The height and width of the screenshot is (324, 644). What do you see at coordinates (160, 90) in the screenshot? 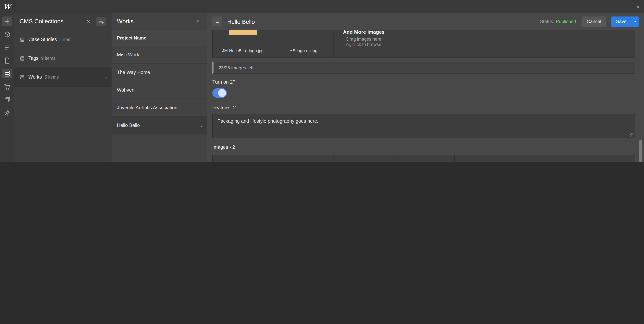
I see `item-row-wohven: Wohven` at bounding box center [160, 90].